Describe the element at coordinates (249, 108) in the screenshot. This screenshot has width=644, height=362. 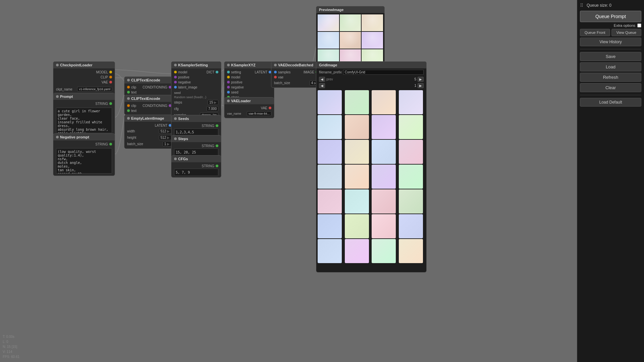
I see `node-vae-loader: VAELoader VAE vae_name vae-ft-mse-84...` at that location.